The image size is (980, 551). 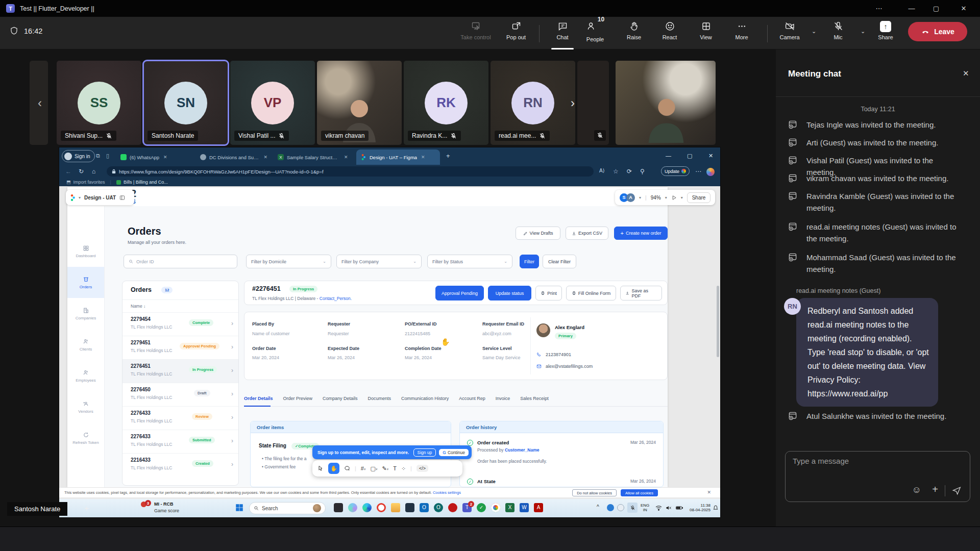 What do you see at coordinates (381, 508) in the screenshot?
I see `app-icon-opera` at bounding box center [381, 508].